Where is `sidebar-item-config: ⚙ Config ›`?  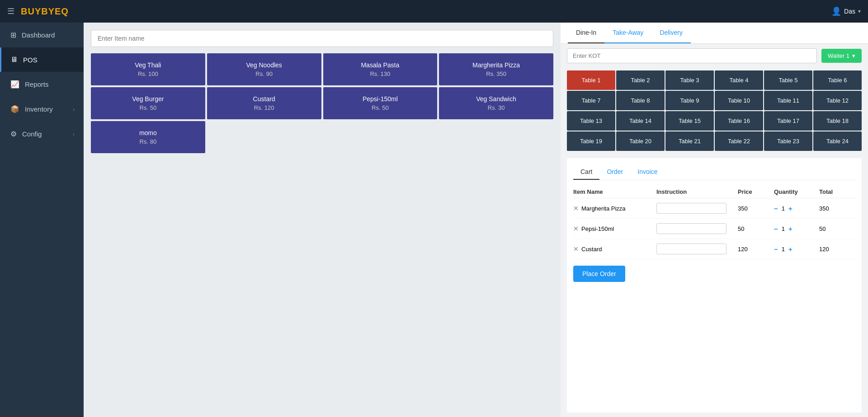 sidebar-item-config: ⚙ Config › is located at coordinates (42, 134).